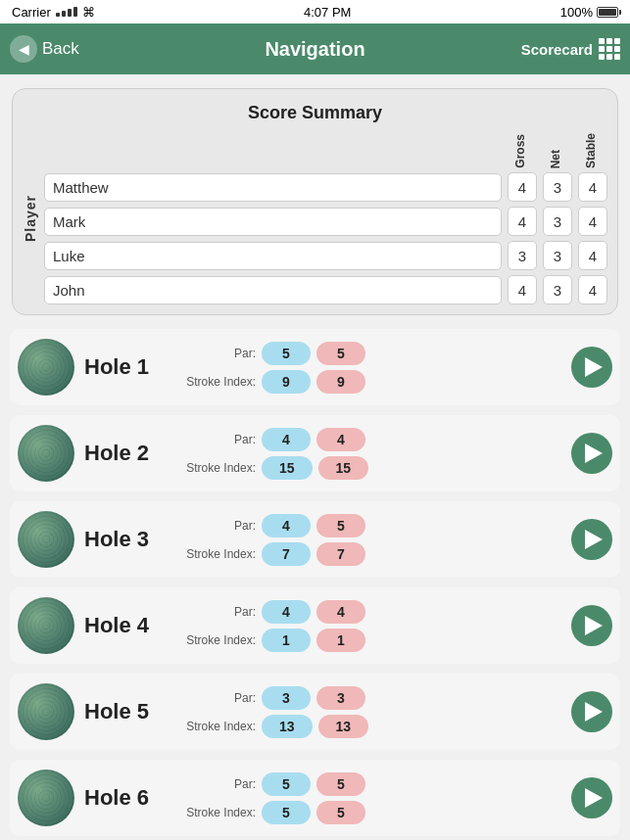 This screenshot has width=630, height=840. I want to click on par-pink-4: 3, so click(341, 698).